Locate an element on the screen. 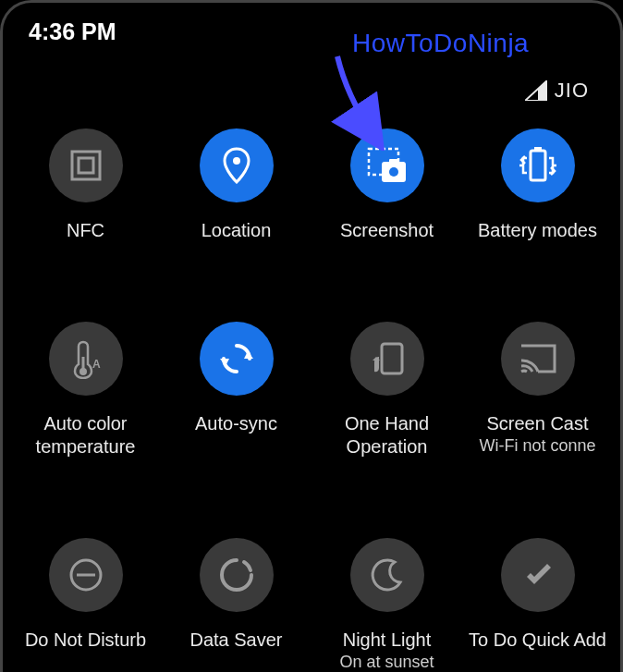 This screenshot has height=672, width=623. tile-label: Battery modes is located at coordinates (538, 231).